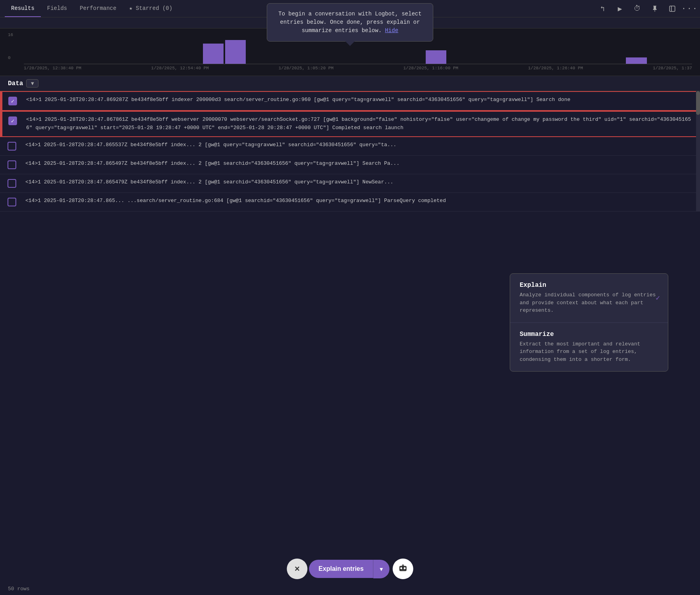 The width and height of the screenshot is (700, 595). I want to click on footer: 50 rows, so click(19, 589).